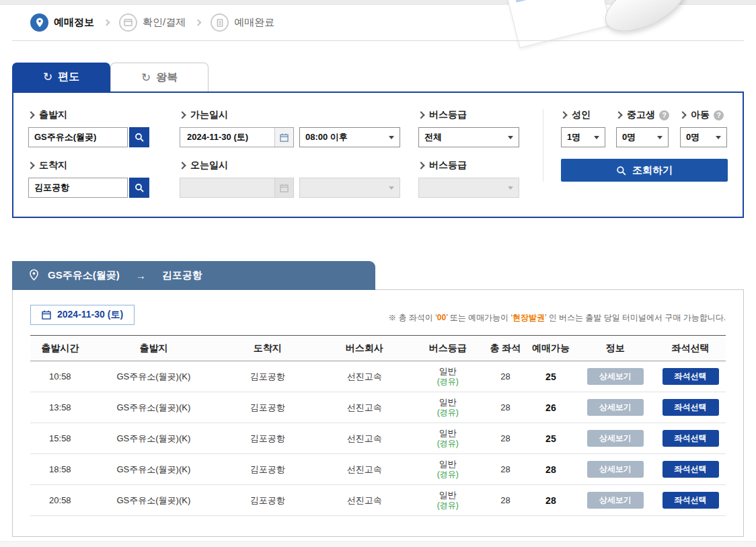 This screenshot has height=547, width=756. I want to click on bus-grade-return-label: 버스등급, so click(480, 166).